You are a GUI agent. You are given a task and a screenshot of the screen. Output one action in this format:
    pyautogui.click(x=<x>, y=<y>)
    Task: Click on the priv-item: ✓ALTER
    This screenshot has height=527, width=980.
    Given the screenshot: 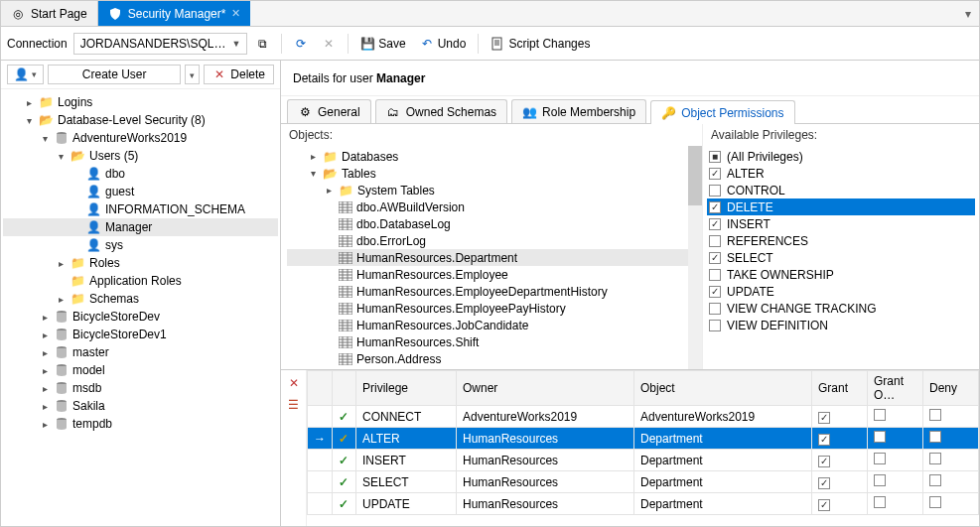 What is the action you would take?
    pyautogui.click(x=841, y=173)
    